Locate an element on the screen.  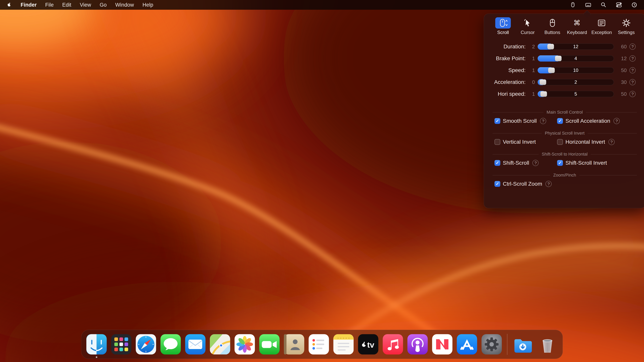
slider-value: 10 is located at coordinates (576, 70).